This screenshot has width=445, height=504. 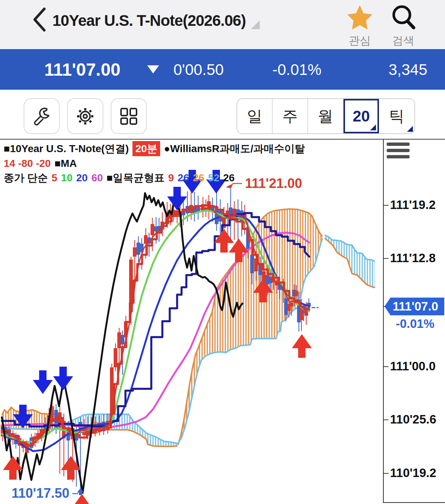 I want to click on tools-button, so click(x=42, y=116).